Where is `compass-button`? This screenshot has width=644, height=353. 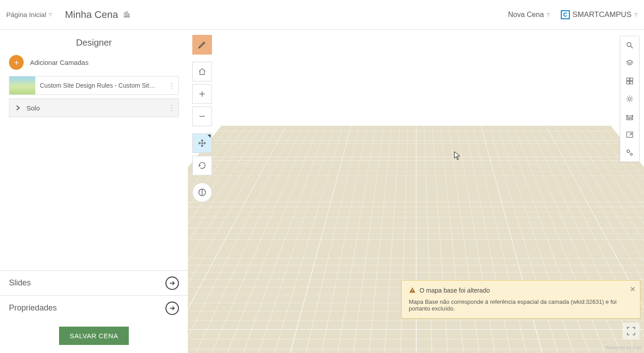 compass-button is located at coordinates (202, 192).